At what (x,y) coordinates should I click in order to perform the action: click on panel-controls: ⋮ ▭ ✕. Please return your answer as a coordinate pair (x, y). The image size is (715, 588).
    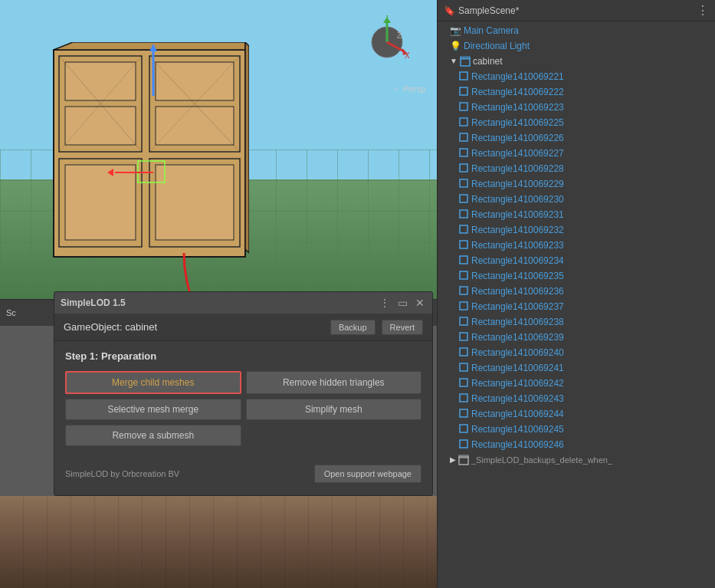
    Looking at the image, I should click on (402, 303).